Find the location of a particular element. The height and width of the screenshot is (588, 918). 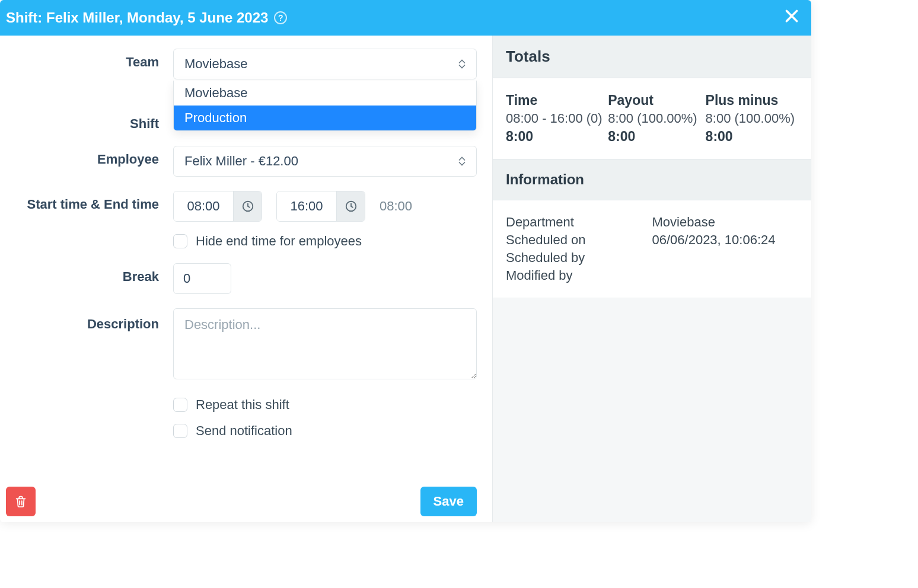

break-row: Break is located at coordinates (241, 279).